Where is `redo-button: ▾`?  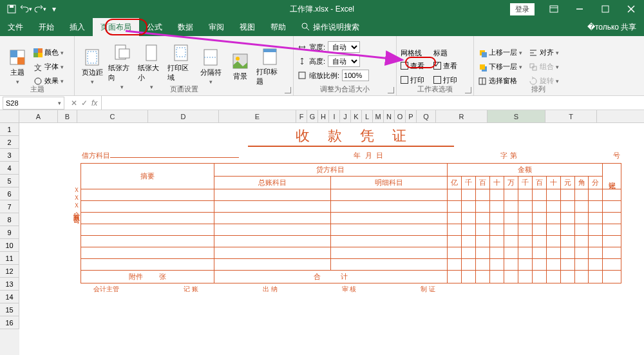 redo-button: ▾ is located at coordinates (40, 9).